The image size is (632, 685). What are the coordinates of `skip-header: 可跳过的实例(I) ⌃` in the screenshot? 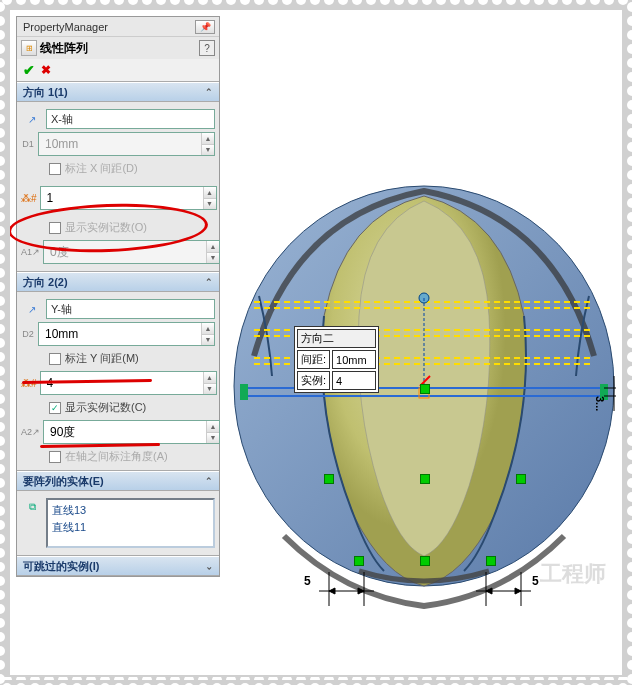 It's located at (118, 566).